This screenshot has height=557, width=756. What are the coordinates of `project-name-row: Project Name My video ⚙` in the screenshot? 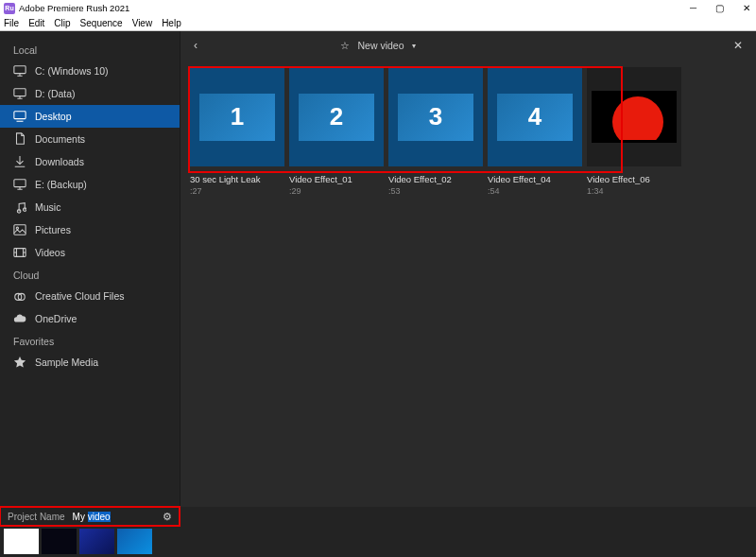 It's located at (90, 516).